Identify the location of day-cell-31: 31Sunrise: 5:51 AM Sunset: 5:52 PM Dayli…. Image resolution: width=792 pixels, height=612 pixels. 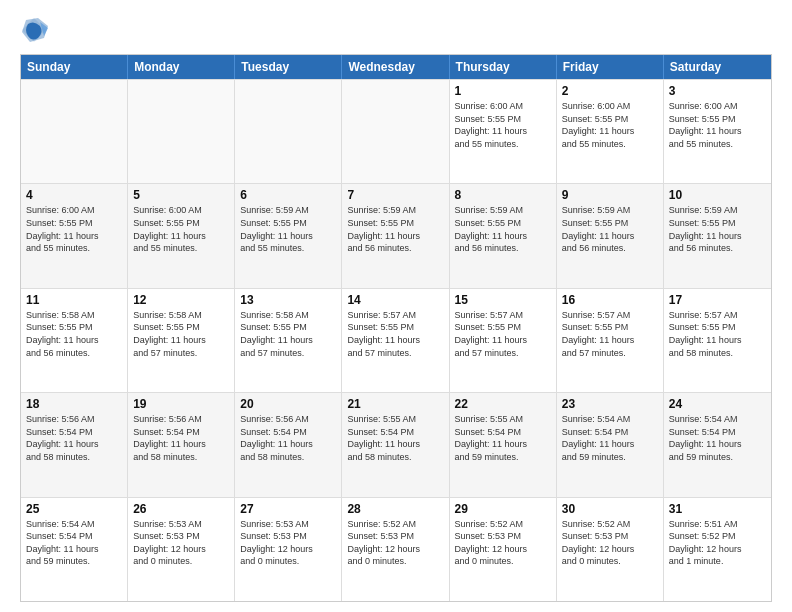
(718, 550).